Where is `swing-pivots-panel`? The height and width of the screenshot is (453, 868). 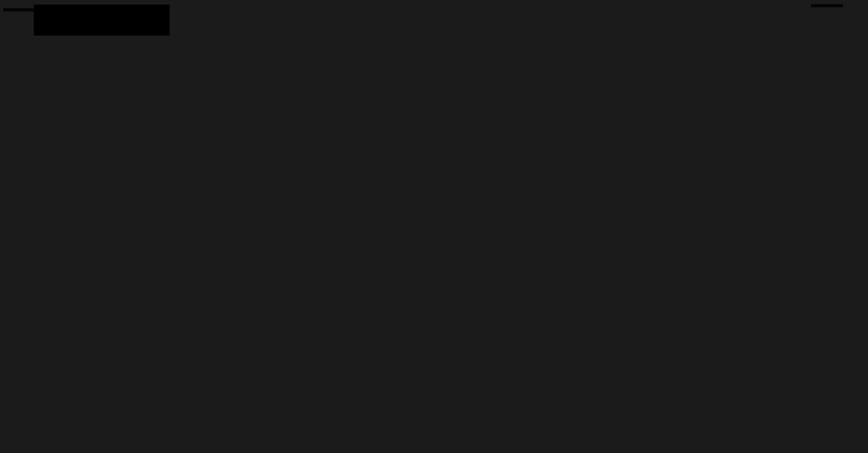 swing-pivots-panel is located at coordinates (827, 5).